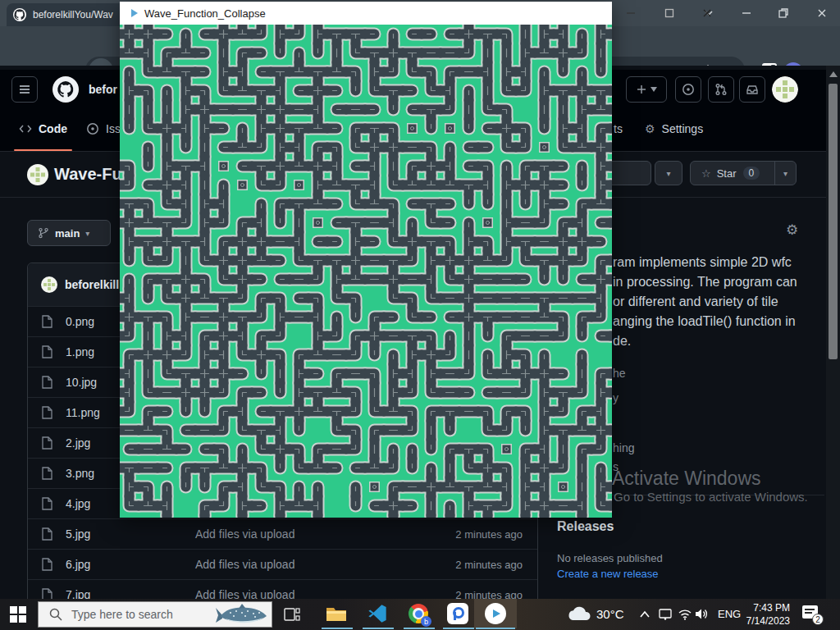 This screenshot has width=840, height=630. What do you see at coordinates (420, 614) in the screenshot?
I see `taskbar: Type here to search b` at bounding box center [420, 614].